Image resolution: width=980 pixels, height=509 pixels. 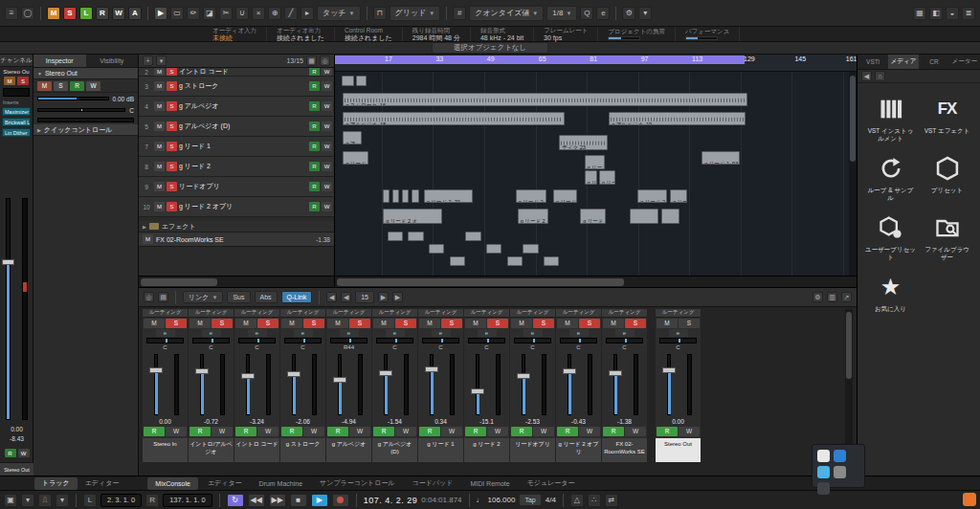 I want to click on play-tool-icon: ▸, so click(x=307, y=13).